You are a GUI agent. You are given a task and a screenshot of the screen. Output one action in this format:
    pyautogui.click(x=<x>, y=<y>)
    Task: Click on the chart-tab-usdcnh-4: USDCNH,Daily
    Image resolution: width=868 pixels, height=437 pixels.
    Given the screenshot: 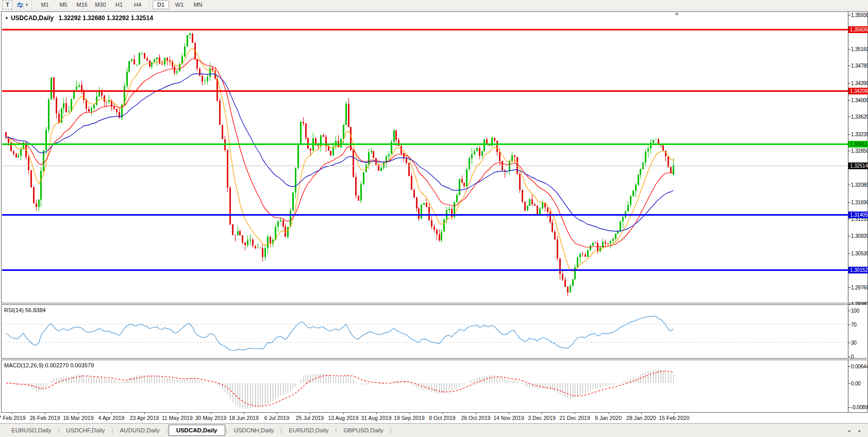 What is the action you would take?
    pyautogui.click(x=254, y=430)
    